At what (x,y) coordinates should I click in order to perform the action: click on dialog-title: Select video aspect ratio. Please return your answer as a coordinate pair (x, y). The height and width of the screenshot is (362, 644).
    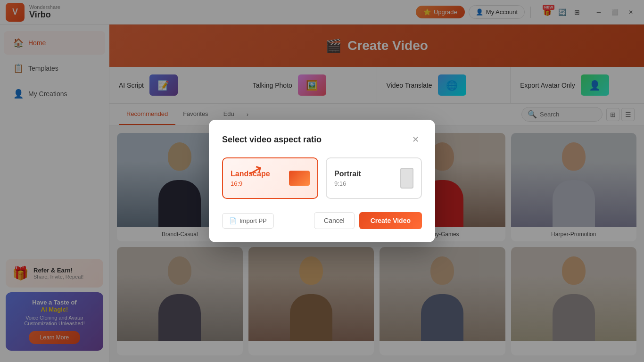
    Looking at the image, I should click on (272, 140).